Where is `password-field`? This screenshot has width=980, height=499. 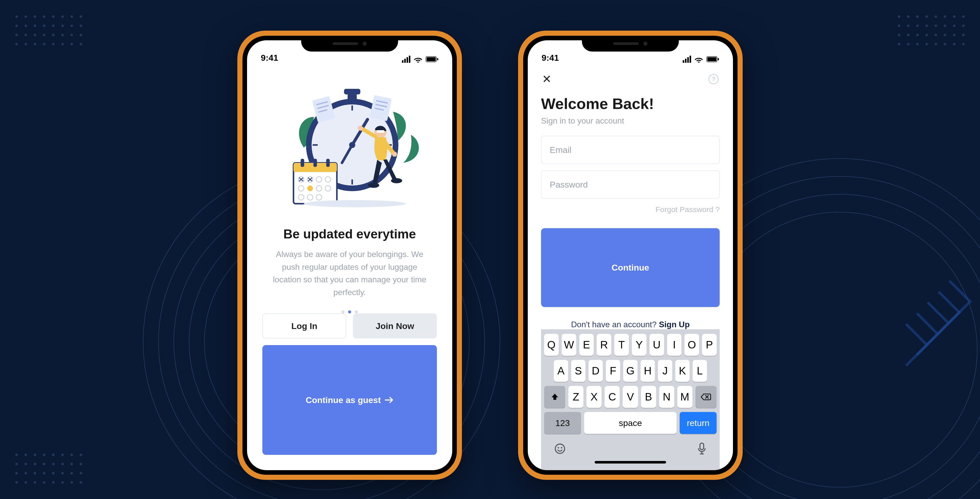
password-field is located at coordinates (630, 185).